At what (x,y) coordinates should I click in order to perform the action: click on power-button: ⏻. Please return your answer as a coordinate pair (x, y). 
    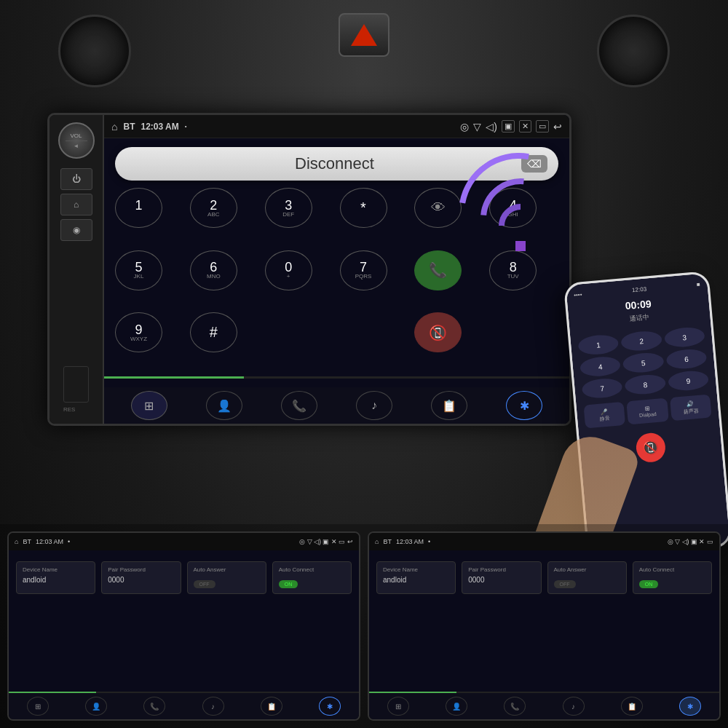
    Looking at the image, I should click on (76, 179).